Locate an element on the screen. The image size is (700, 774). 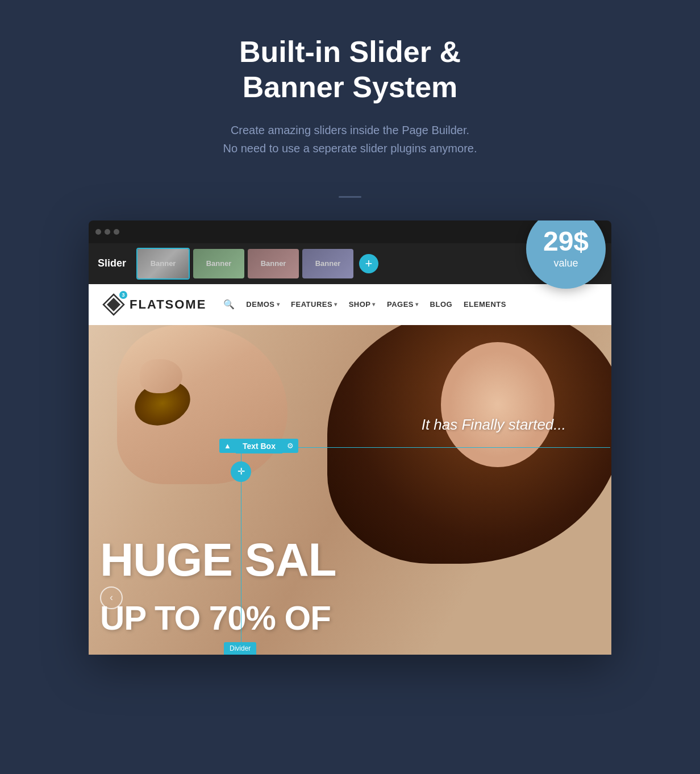
tab-banner-1: Banner is located at coordinates (163, 264).